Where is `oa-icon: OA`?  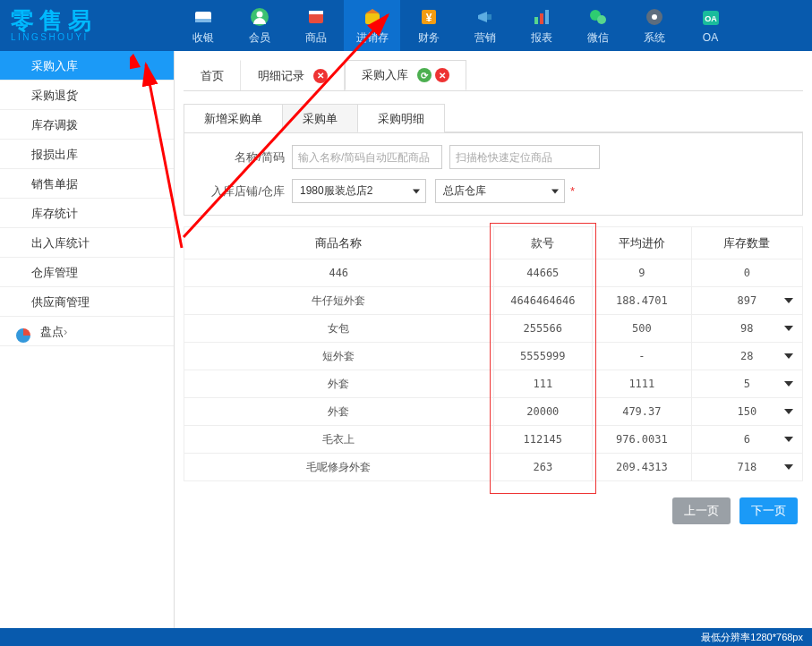
oa-icon: OA is located at coordinates (711, 18).